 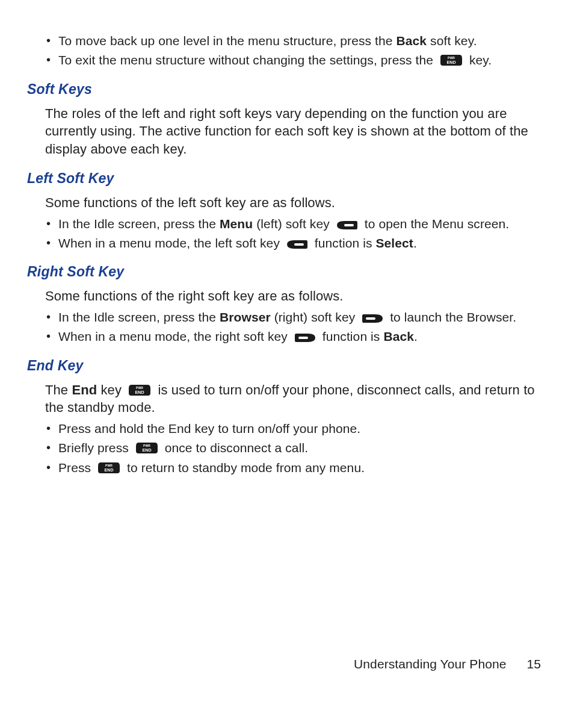 I want to click on bold-text: Menu, so click(x=236, y=224).